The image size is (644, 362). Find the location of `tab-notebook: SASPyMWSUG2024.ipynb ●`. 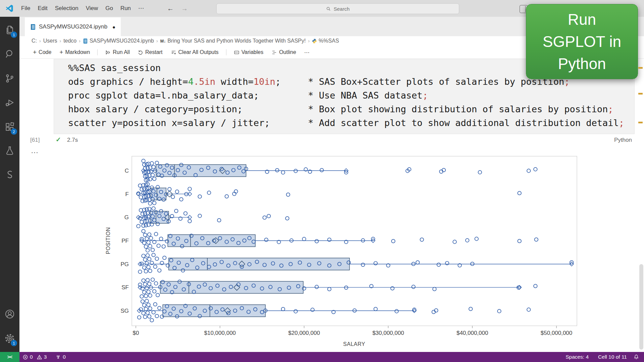

tab-notebook: SASPyMWSUG2024.ipynb ● is located at coordinates (73, 27).